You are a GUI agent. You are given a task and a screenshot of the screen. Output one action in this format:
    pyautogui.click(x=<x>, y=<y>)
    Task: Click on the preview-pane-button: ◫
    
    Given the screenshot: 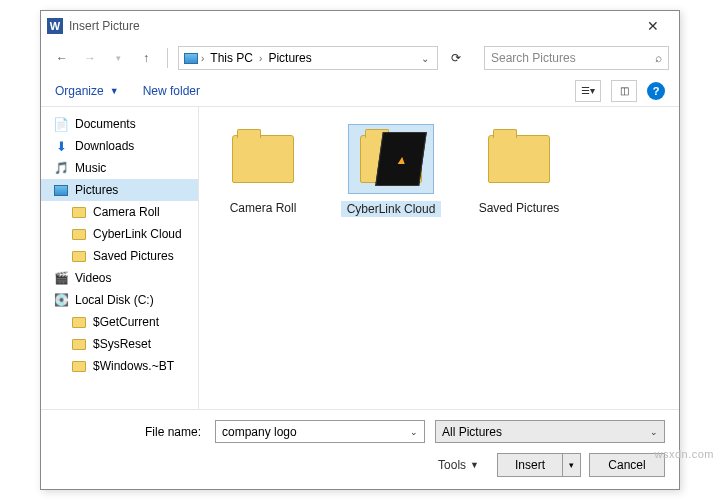 What is the action you would take?
    pyautogui.click(x=624, y=91)
    